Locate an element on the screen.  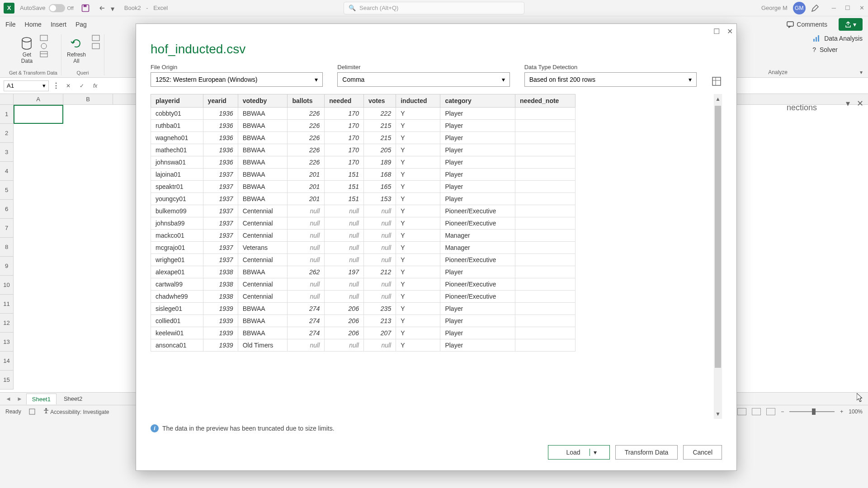
table-row: wrighge011937CentennialnullnullnullYPion… is located at coordinates (363, 260).